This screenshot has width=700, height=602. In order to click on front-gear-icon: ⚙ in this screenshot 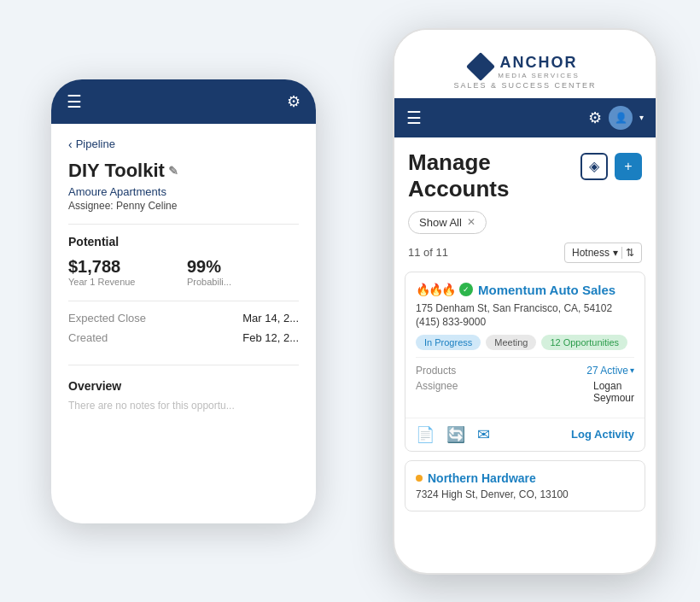, I will do `click(595, 118)`.